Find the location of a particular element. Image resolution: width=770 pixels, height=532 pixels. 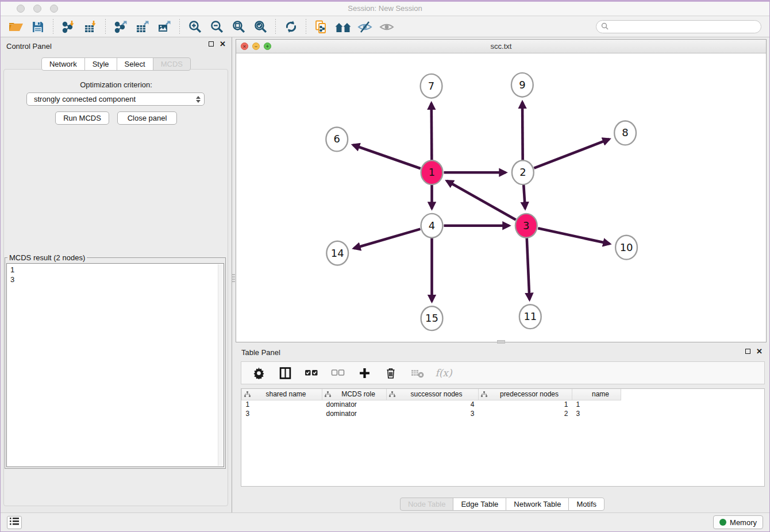

table-row: 1dominator411 is located at coordinates (438, 404).